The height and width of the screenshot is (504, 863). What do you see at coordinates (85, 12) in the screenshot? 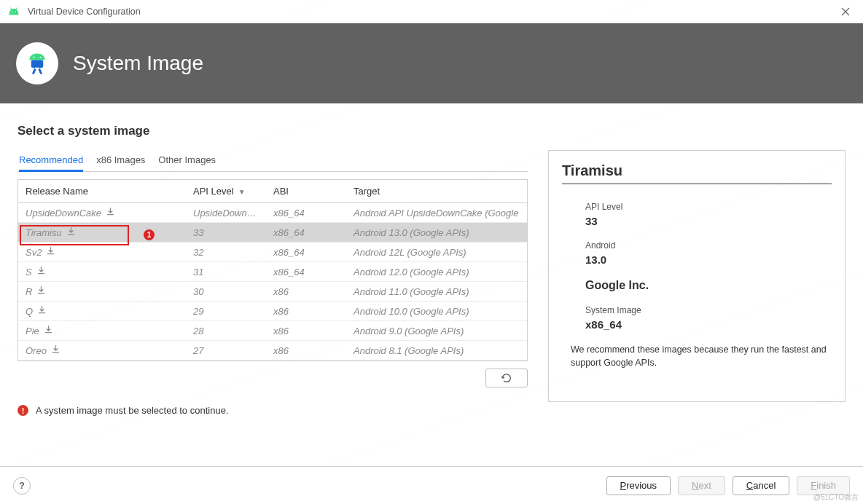
I see `window-title: Virtual Device Configuration` at bounding box center [85, 12].